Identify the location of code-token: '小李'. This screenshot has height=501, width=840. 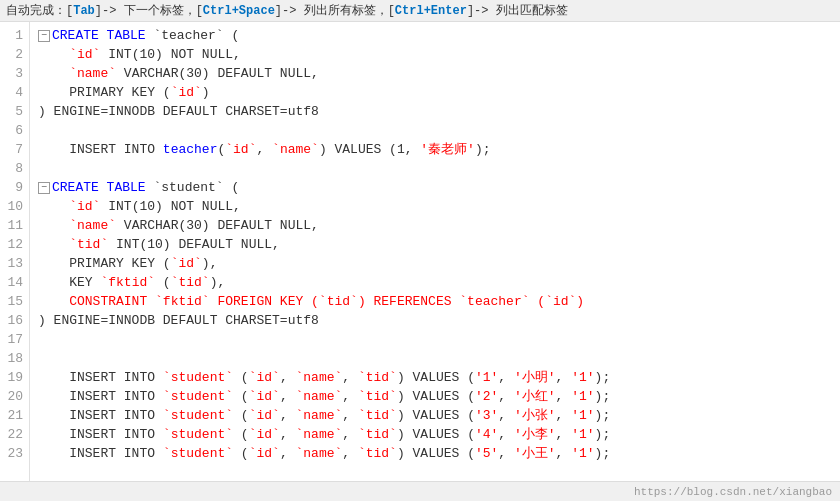
(535, 434).